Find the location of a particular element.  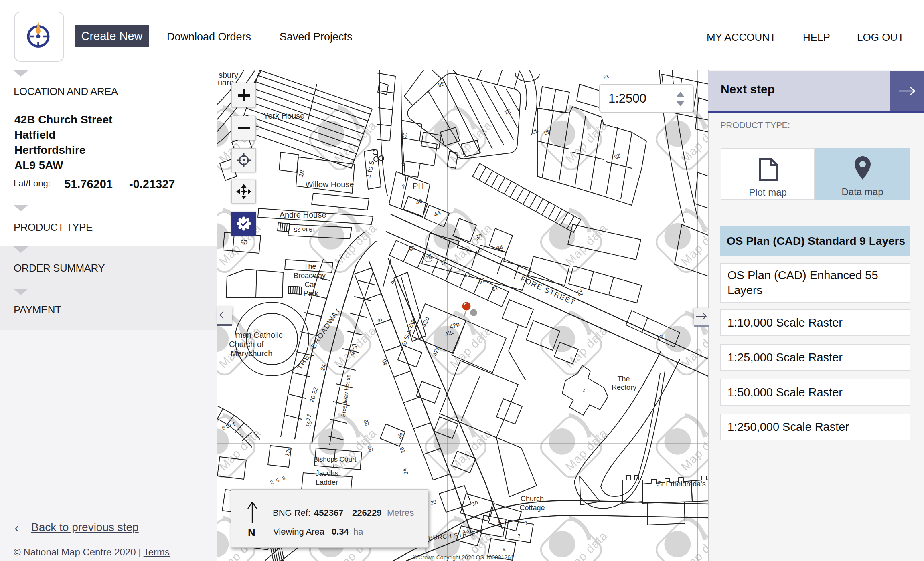

svg-text: Cottage is located at coordinates (532, 508).